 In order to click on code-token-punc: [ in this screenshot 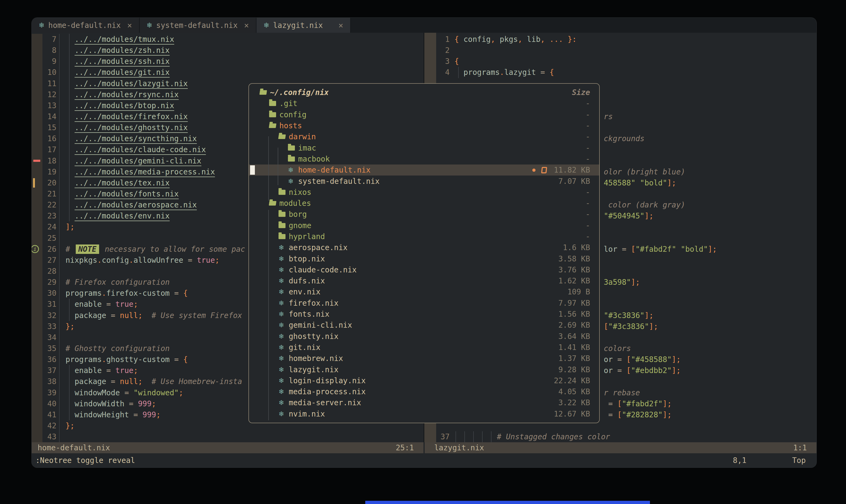, I will do `click(629, 371)`.